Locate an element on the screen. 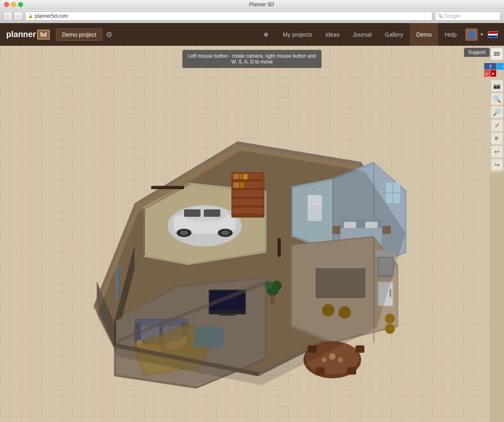 The image size is (504, 422). nav-gallery: Gallery is located at coordinates (394, 35).